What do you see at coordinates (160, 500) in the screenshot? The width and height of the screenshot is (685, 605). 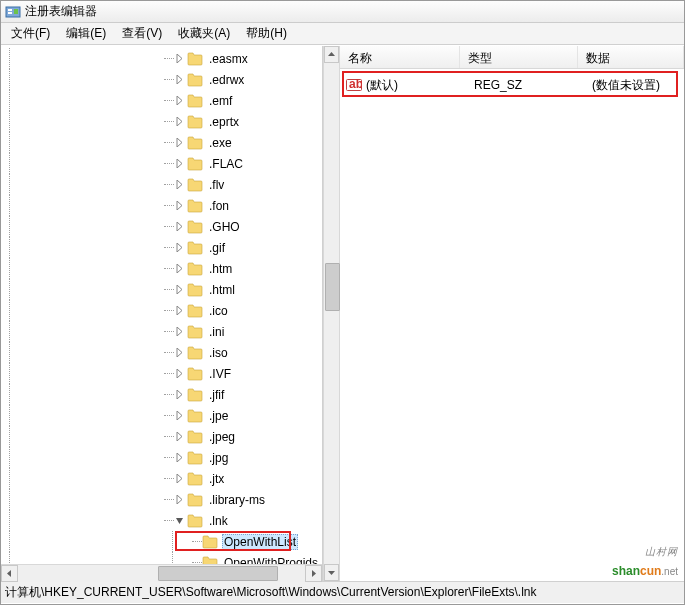 I see `tree-item: .library-ms` at bounding box center [160, 500].